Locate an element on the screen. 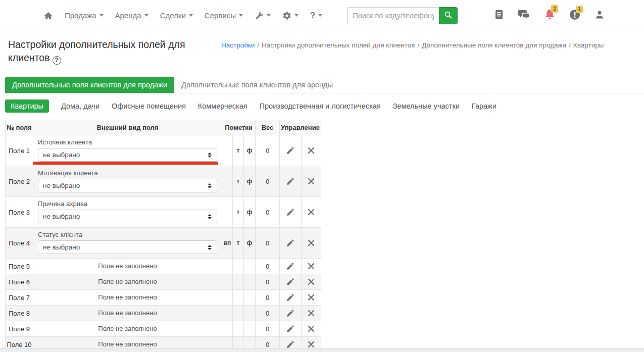 Image resolution: width=644 pixels, height=352 pixels. gear-icon is located at coordinates (287, 16).